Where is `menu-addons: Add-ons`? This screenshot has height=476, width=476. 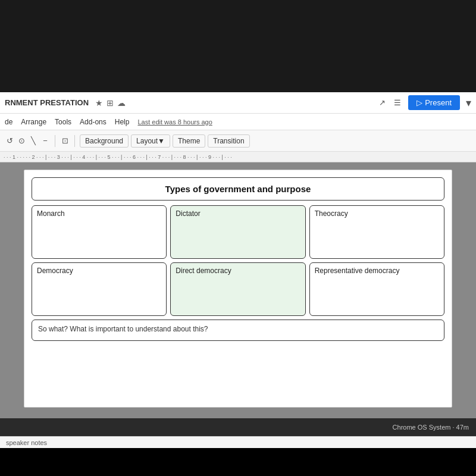 menu-addons: Add-ons is located at coordinates (93, 122).